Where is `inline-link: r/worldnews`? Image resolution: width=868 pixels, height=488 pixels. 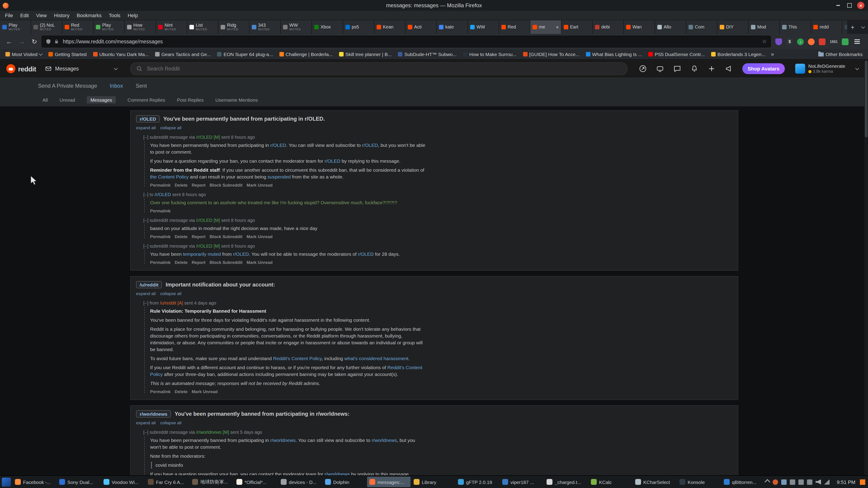 inline-link: r/worldnews is located at coordinates (384, 440).